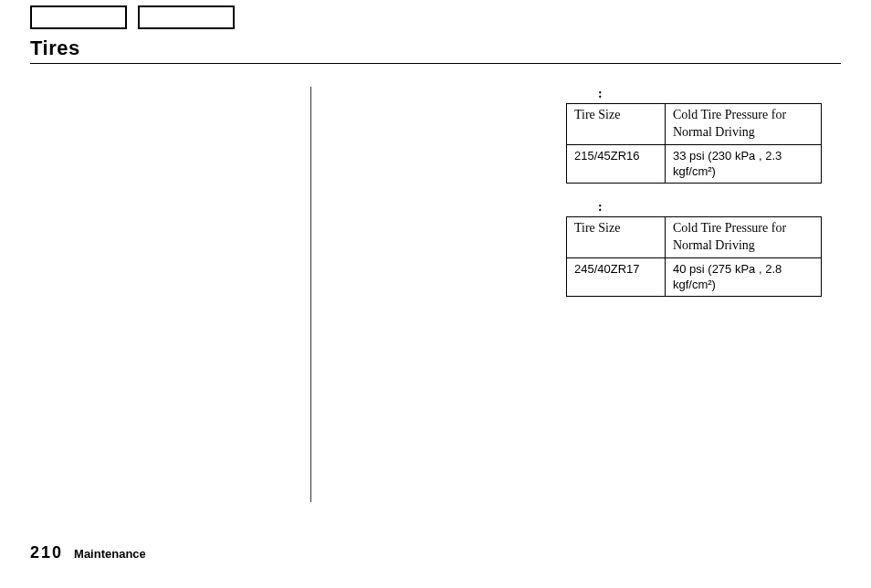 The image size is (871, 588). I want to click on title-rule, so click(436, 64).